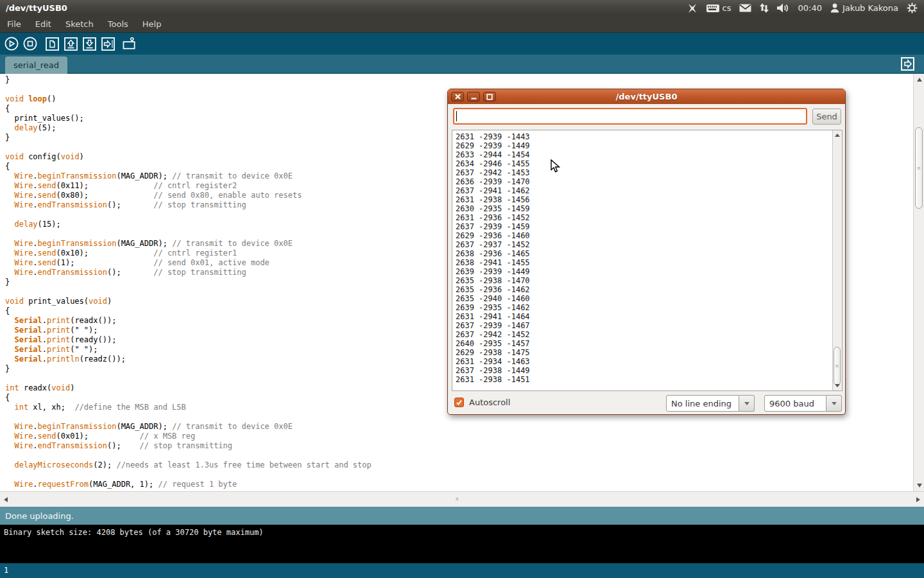 The height and width of the screenshot is (578, 924). What do you see at coordinates (189, 360) in the screenshot?
I see `code-line: Serial.println(readz());` at bounding box center [189, 360].